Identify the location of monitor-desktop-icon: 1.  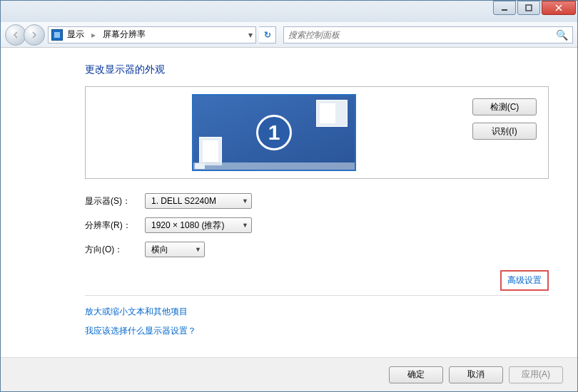
(274, 133).